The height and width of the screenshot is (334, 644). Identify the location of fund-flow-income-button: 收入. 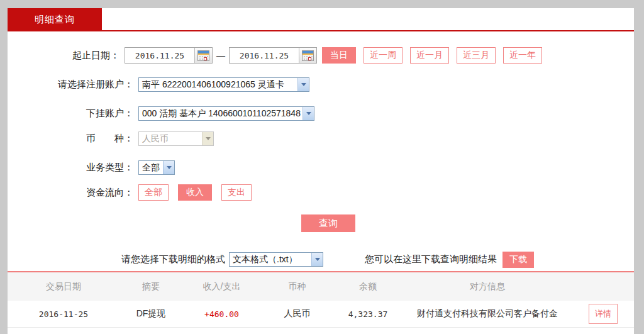
(195, 192).